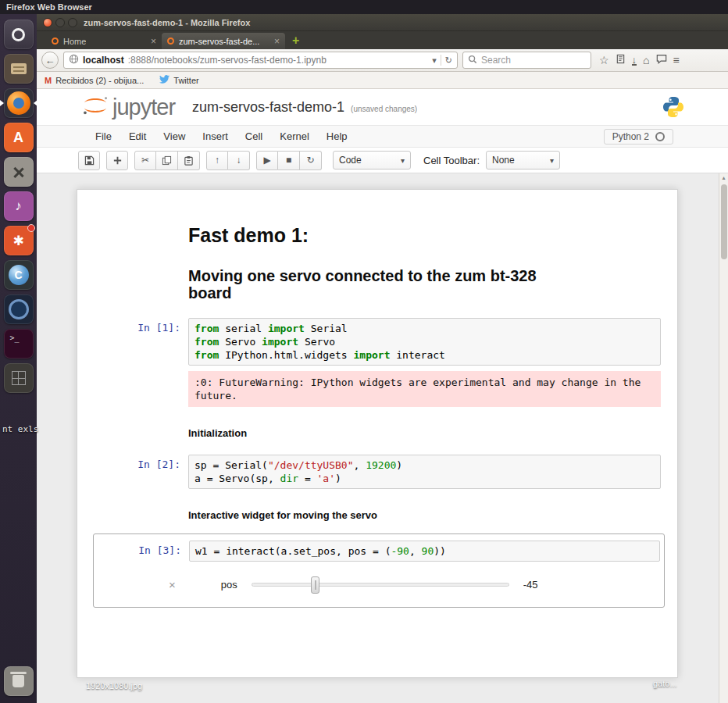 This screenshot has width=728, height=703. Describe the element at coordinates (434, 61) in the screenshot. I see `url-dropdown-icon: ▾` at that location.